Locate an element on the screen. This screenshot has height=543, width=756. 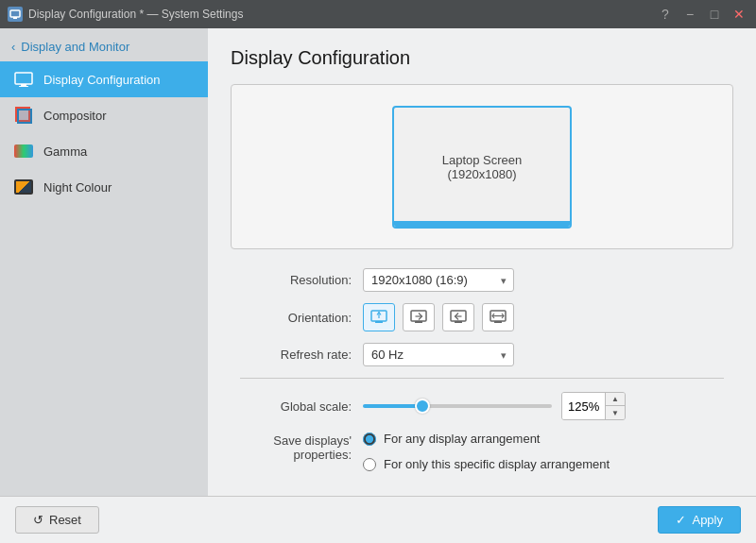
save-properties-row: Save displays' properties: For any displ… is located at coordinates (482, 454).